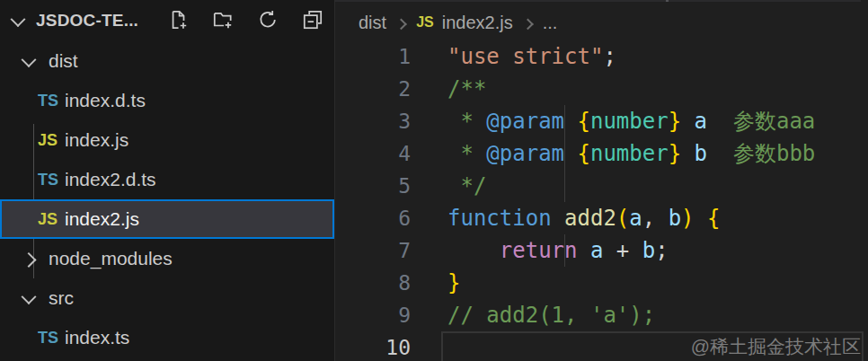 This screenshot has height=361, width=868. What do you see at coordinates (61, 298) in the screenshot?
I see `tree-item-label: src` at bounding box center [61, 298].